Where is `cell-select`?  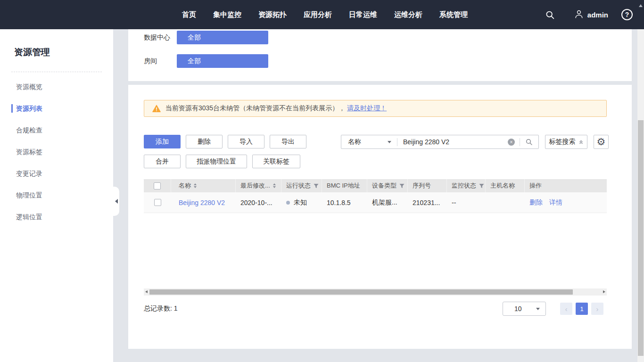
cell-select is located at coordinates (157, 203).